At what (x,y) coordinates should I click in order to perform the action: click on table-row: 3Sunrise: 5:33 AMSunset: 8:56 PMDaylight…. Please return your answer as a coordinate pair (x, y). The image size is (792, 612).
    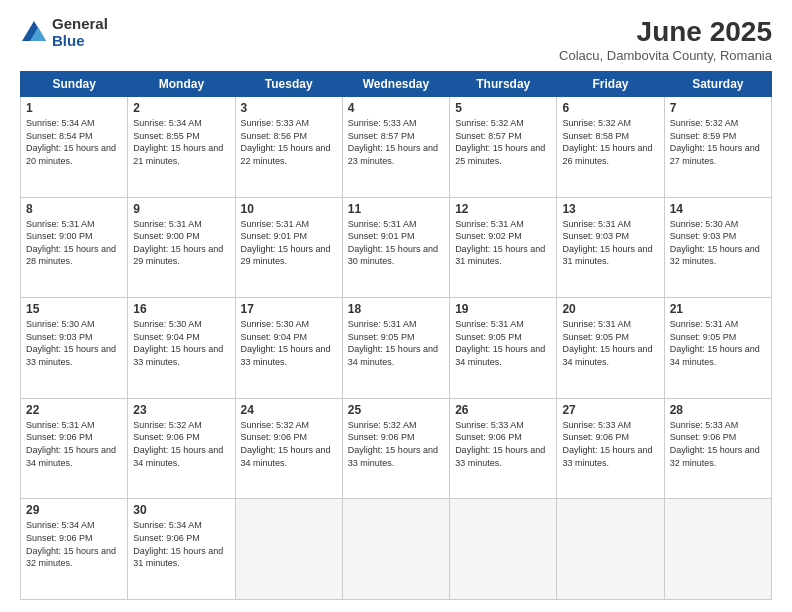
    Looking at the image, I should click on (288, 148).